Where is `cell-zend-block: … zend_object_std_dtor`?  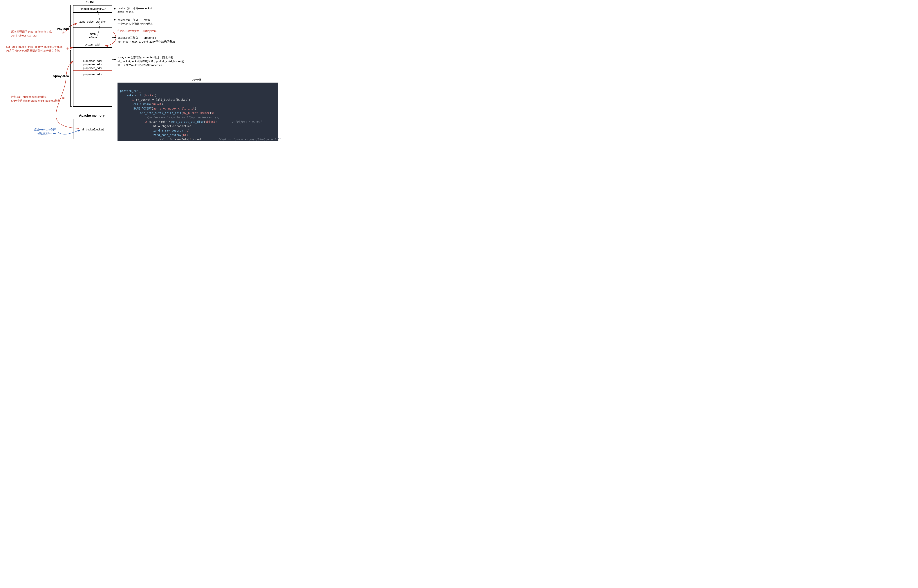
cell-zend-block: … zend_object_std_dtor is located at coordinates (92, 20).